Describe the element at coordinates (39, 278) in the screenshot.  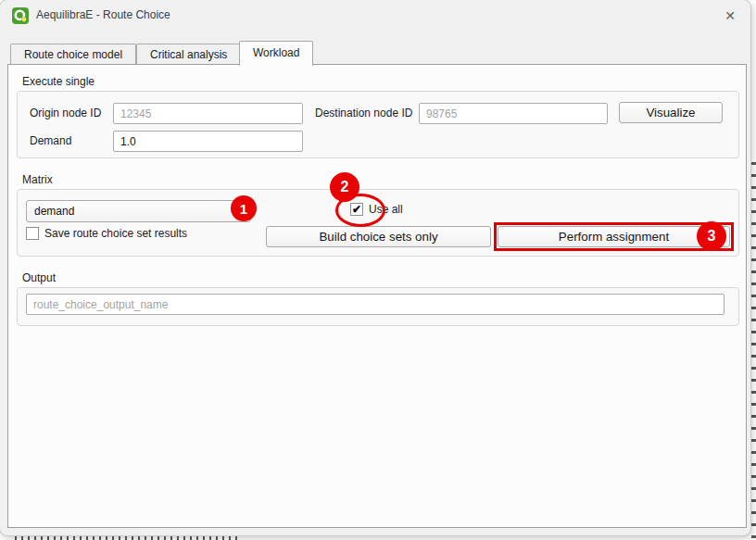
I see `output-group-title: Output` at that location.